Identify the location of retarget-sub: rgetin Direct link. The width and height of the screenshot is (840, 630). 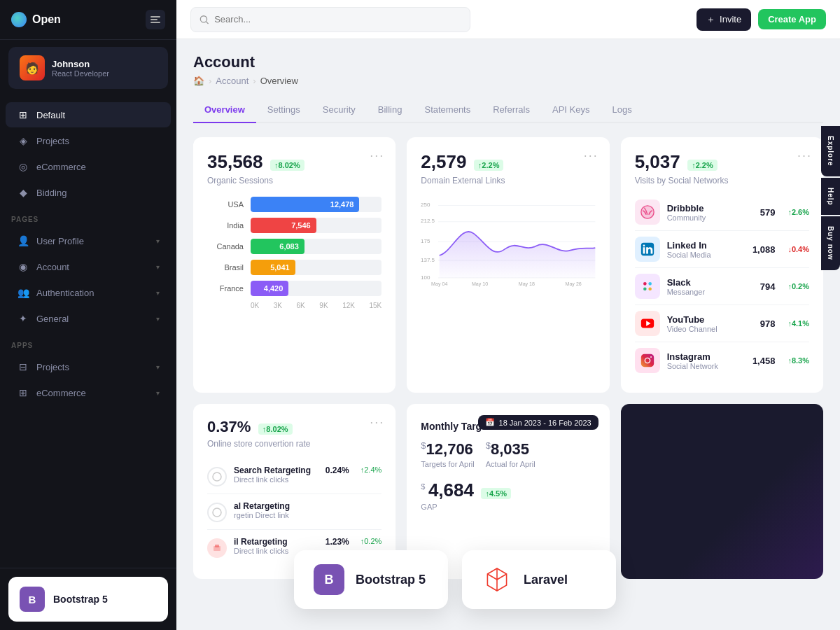
(262, 515).